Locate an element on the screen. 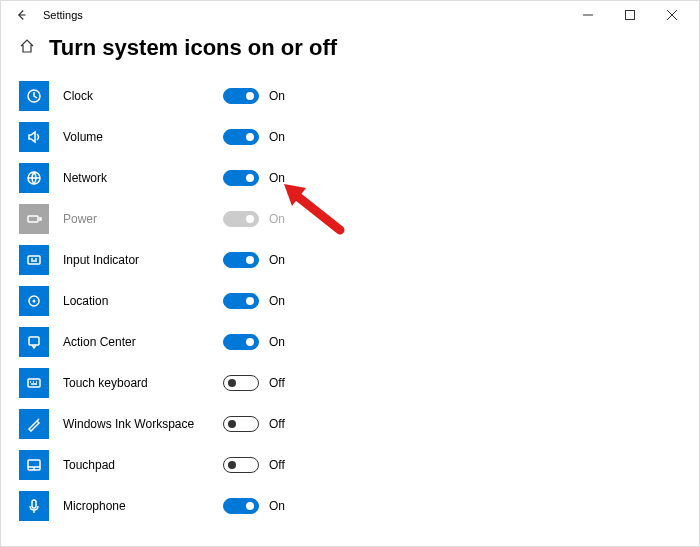  row-ink: Windows Ink WorkspaceOff is located at coordinates (359, 424).